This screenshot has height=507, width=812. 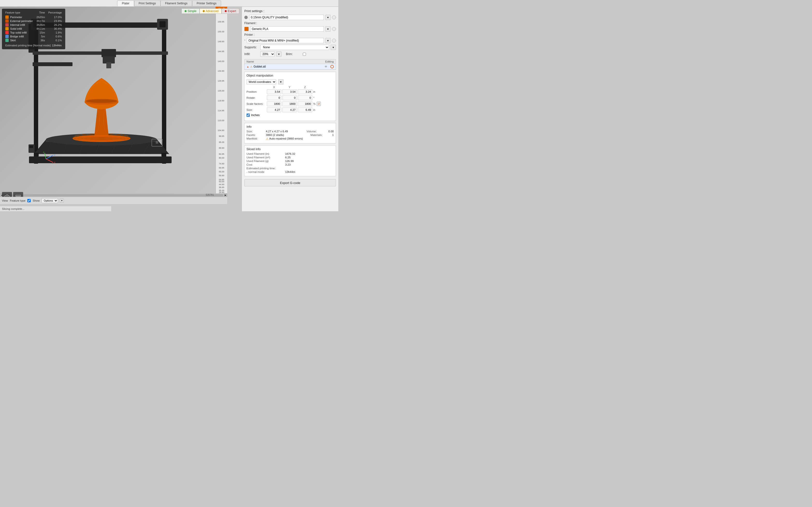 What do you see at coordinates (21, 25) in the screenshot?
I see `legend-feature-name: Internal infill` at bounding box center [21, 25].